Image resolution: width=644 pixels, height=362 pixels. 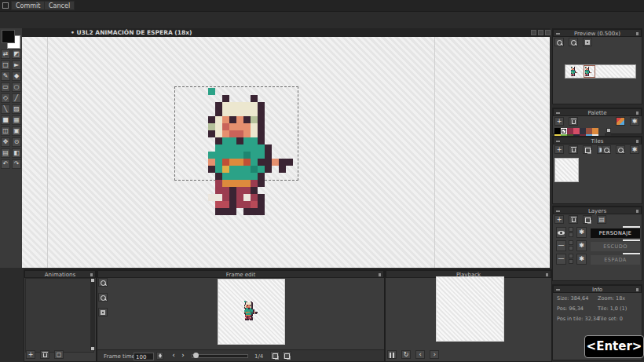 What do you see at coordinates (573, 121) in the screenshot?
I see `delete-color-button` at bounding box center [573, 121].